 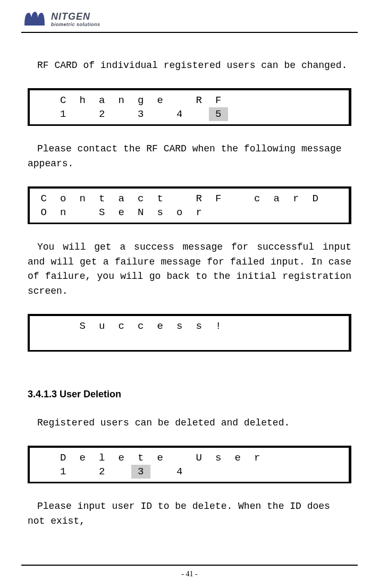 What do you see at coordinates (141, 100) in the screenshot?
I see `lcd-cell: g` at bounding box center [141, 100].